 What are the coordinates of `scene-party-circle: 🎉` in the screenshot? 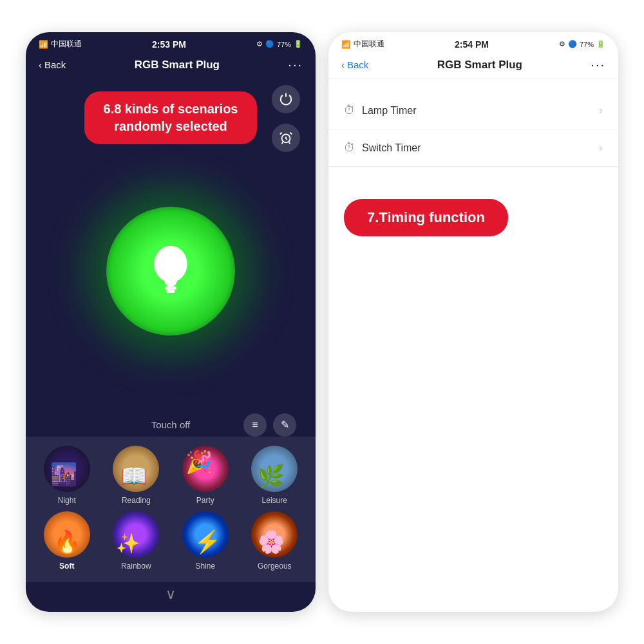 It's located at (205, 469).